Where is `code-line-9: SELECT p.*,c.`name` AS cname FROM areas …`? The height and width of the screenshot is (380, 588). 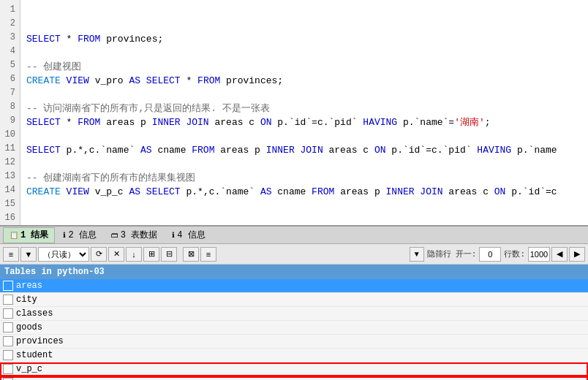
code-line-9: SELECT p.*,c.`name` AS cname FROM areas … is located at coordinates (304, 151).